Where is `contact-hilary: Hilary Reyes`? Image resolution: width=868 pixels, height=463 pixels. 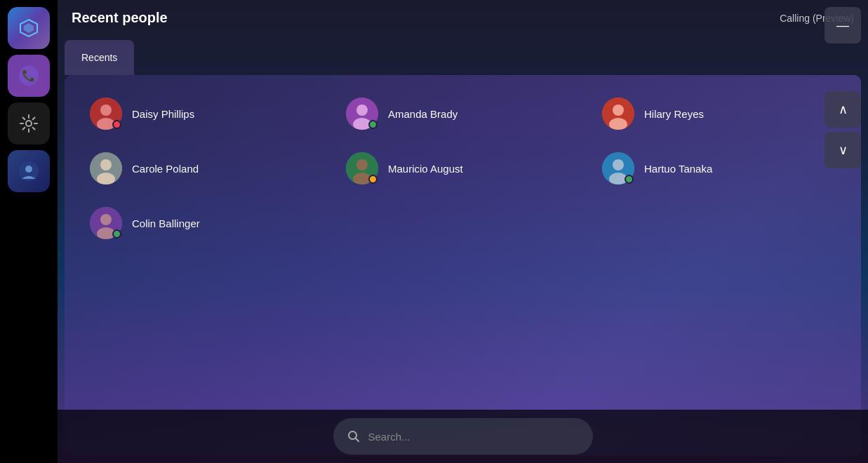
contact-hilary: Hilary Reyes is located at coordinates (719, 114).